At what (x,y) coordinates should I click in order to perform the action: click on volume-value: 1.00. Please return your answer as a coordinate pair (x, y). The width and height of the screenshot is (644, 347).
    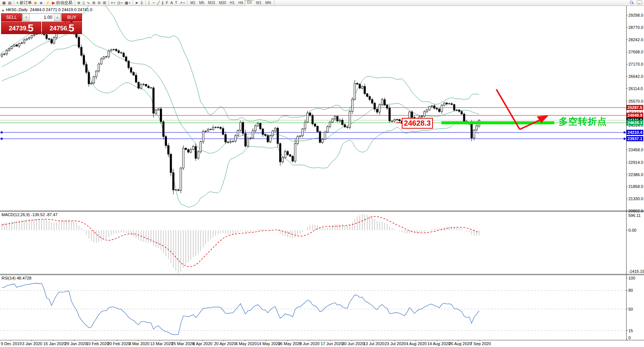
    Looking at the image, I should click on (42, 17).